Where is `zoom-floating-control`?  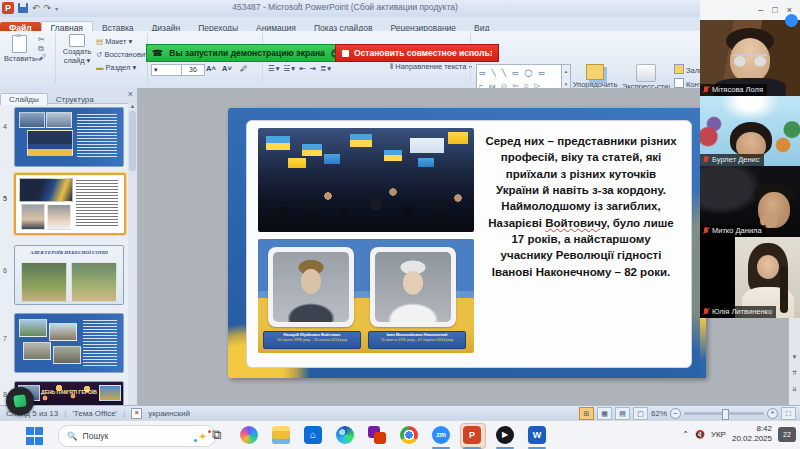 zoom-floating-control is located at coordinates (20, 401).